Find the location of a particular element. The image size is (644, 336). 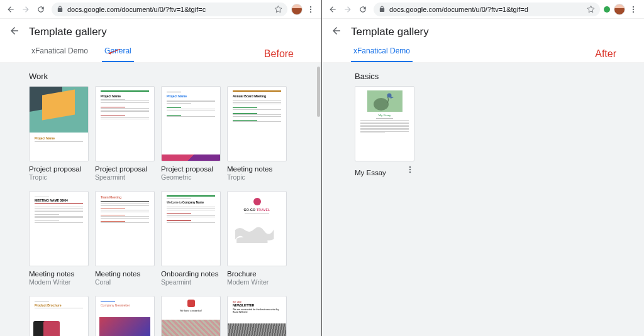

template-card: Product Brochure is located at coordinates (59, 316).